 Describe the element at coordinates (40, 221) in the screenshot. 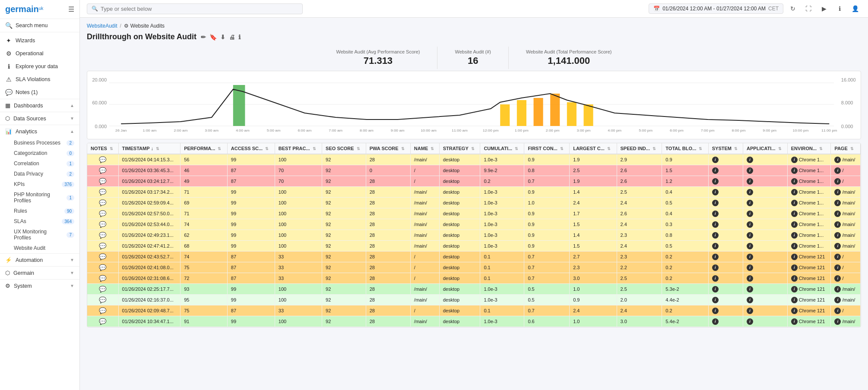

I see `sidebar-item-slas: SLAs 364` at that location.